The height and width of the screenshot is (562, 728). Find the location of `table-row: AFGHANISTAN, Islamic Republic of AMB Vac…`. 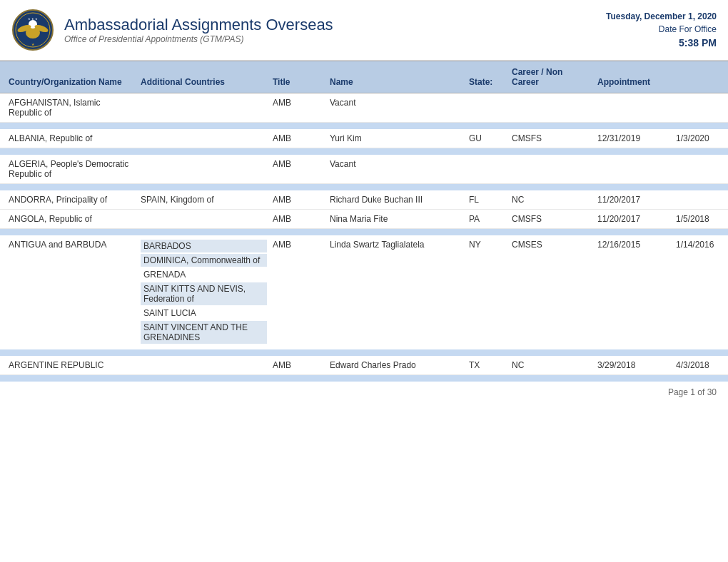

table-row: AFGHANISTAN, Islamic Republic of AMB Vac… is located at coordinates (364, 108).